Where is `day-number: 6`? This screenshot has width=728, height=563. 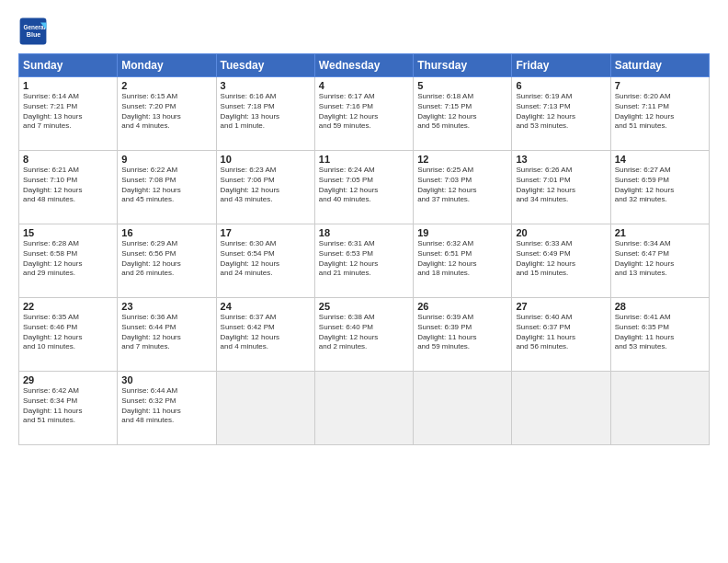
day-number: 6 is located at coordinates (561, 86).